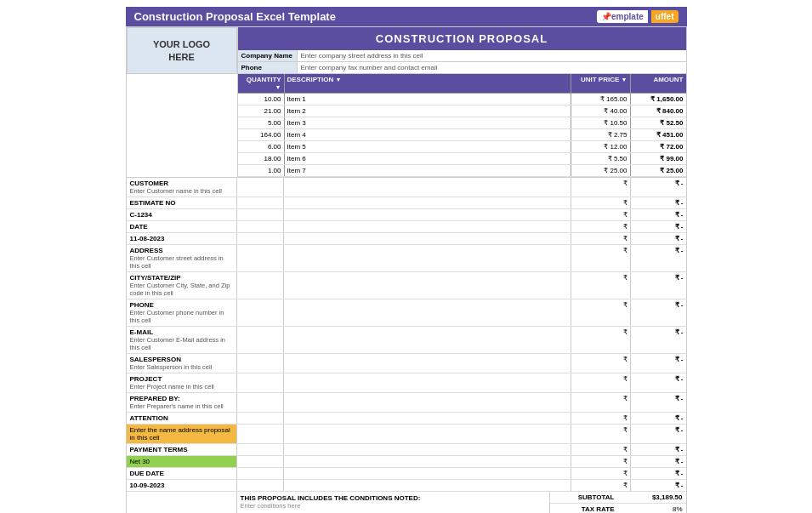 This screenshot has height=513, width=812. Describe the element at coordinates (182, 238) in the screenshot. I see `customer-label: 11-08-2023` at that location.